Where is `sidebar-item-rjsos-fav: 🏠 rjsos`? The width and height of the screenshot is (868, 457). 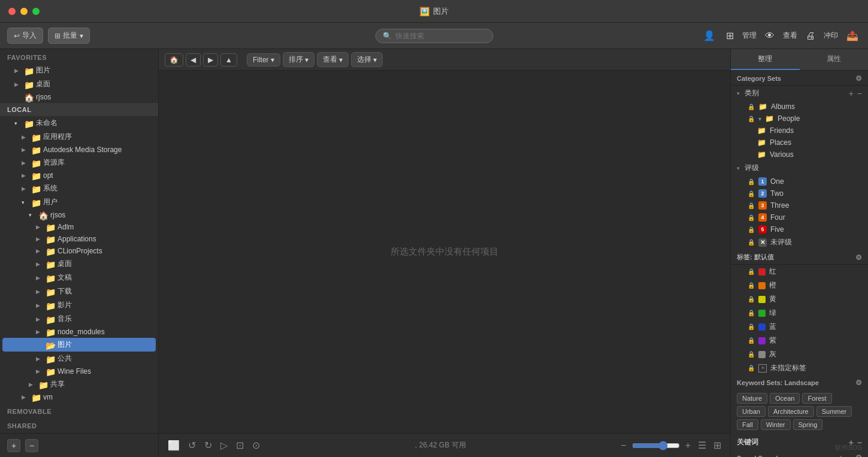 sidebar-item-rjsos-fav: 🏠 rjsos is located at coordinates (79, 97).